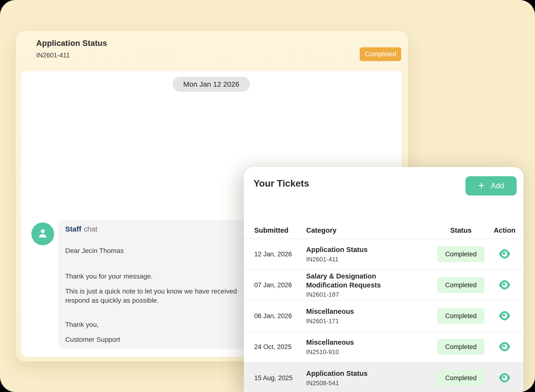  Describe the element at coordinates (481, 185) in the screenshot. I see `plus-icon: +` at that location.